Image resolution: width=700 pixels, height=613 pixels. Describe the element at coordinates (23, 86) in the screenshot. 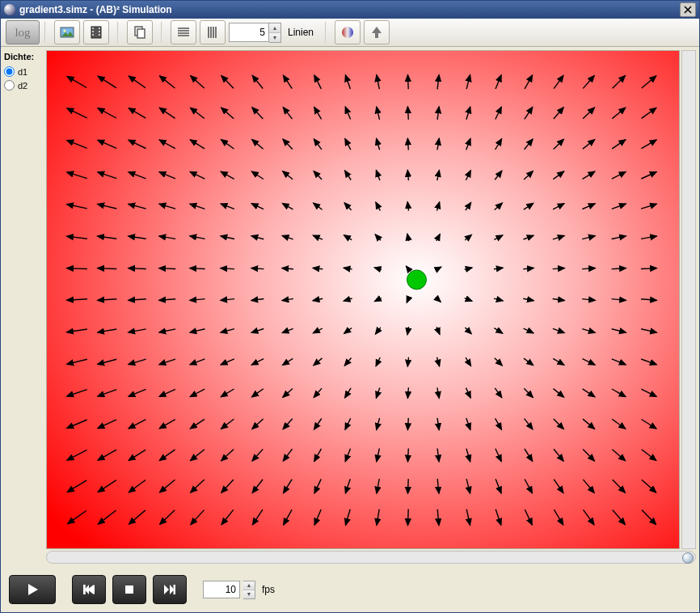

I see `radio-d2-label: d2` at that location.